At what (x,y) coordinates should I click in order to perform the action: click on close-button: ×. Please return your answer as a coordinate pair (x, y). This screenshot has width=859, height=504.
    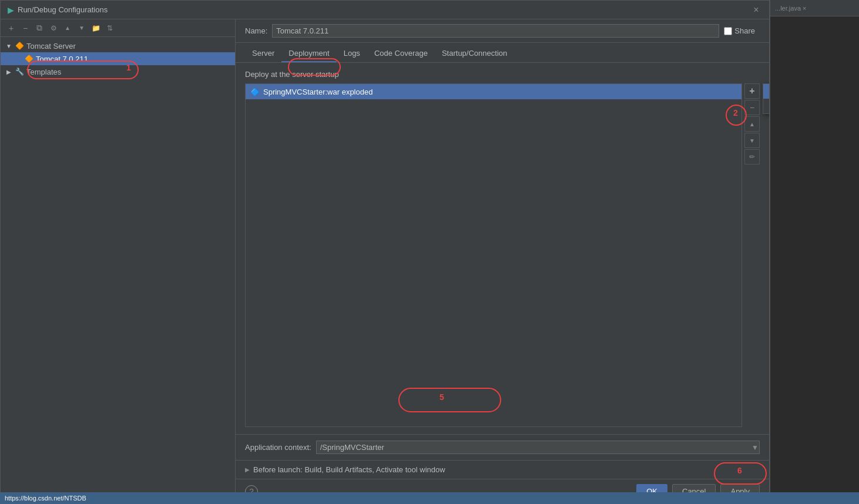
    Looking at the image, I should click on (756, 10).